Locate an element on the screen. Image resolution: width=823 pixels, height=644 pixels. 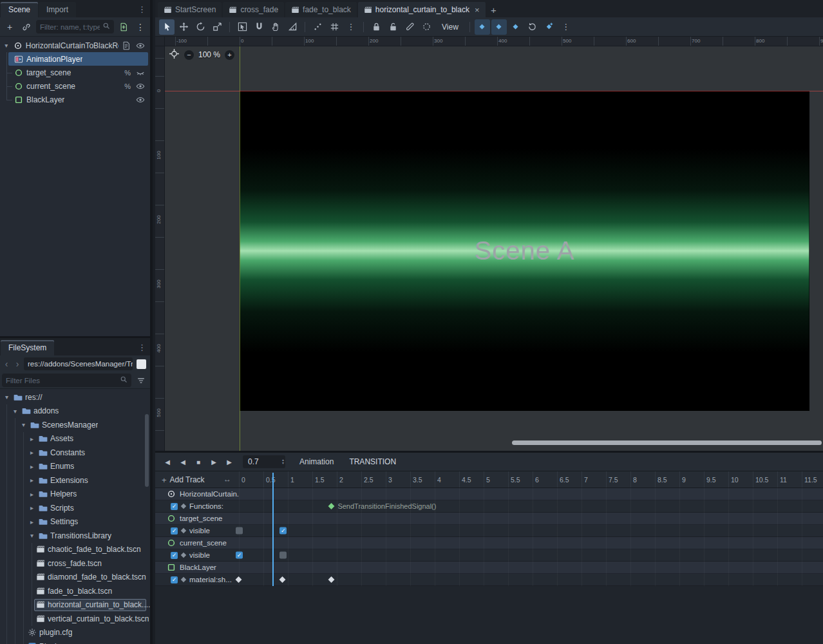
scene-node-target-scene: target_scene% is located at coordinates (75, 72).